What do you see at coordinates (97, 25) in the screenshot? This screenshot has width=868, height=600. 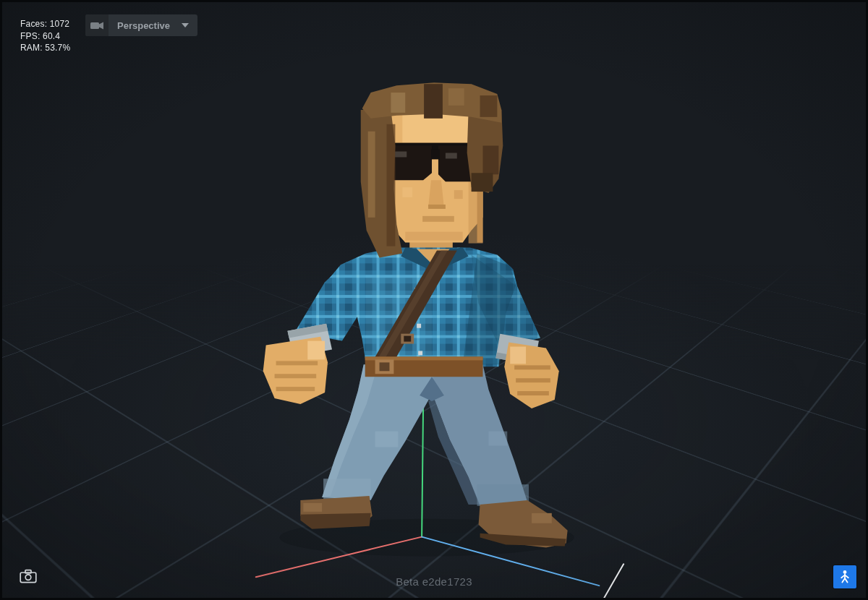 I see `perspective-camera-icon` at bounding box center [97, 25].